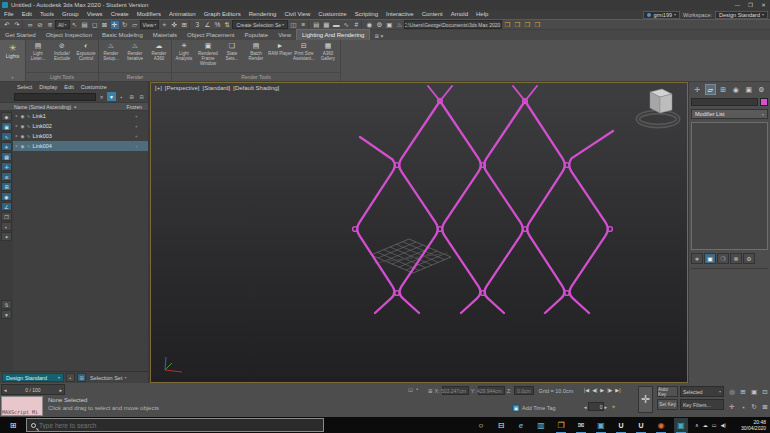 The image size is (770, 433). Describe the element at coordinates (80, 116) in the screenshot. I see `row-link1: ► ◉ ∿ Link1 +` at that location.